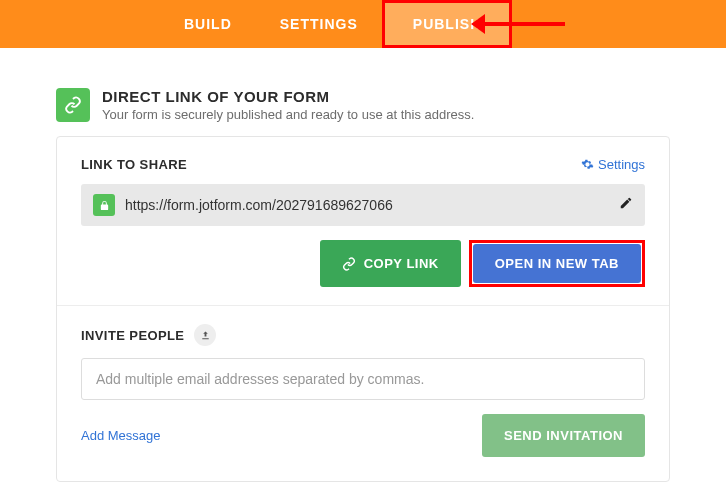 The width and height of the screenshot is (726, 500). Describe the element at coordinates (557, 264) in the screenshot. I see `open-new-tab-button: OPEN IN NEW TAB` at that location.